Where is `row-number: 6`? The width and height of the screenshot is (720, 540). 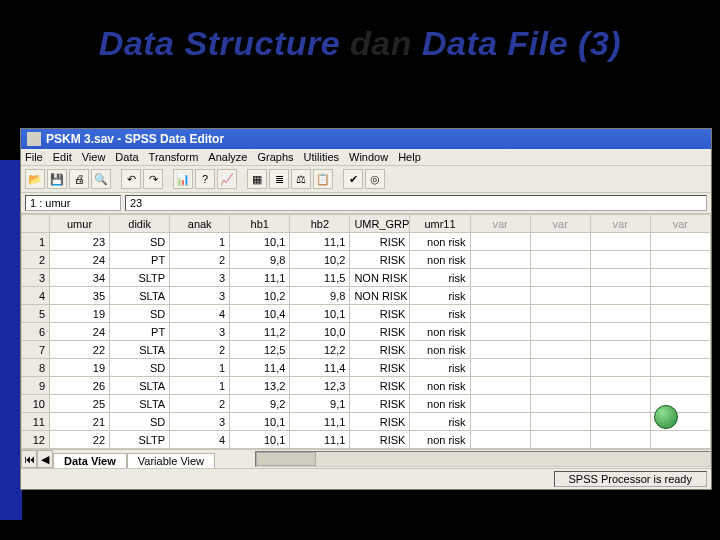 row-number: 6 is located at coordinates (36, 332).